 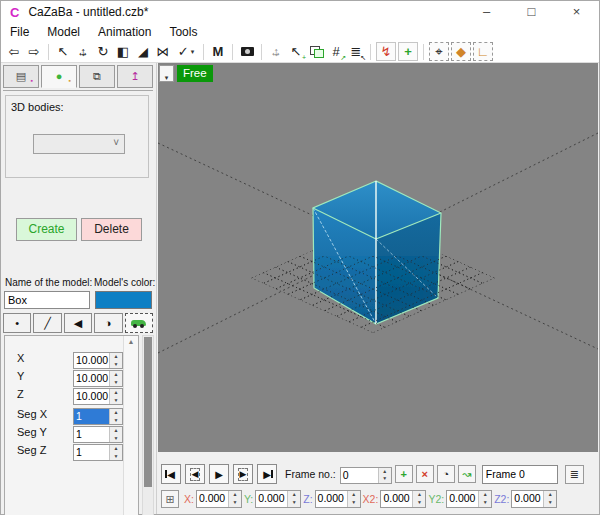 I want to click on maximize-button: □, so click(x=532, y=12).